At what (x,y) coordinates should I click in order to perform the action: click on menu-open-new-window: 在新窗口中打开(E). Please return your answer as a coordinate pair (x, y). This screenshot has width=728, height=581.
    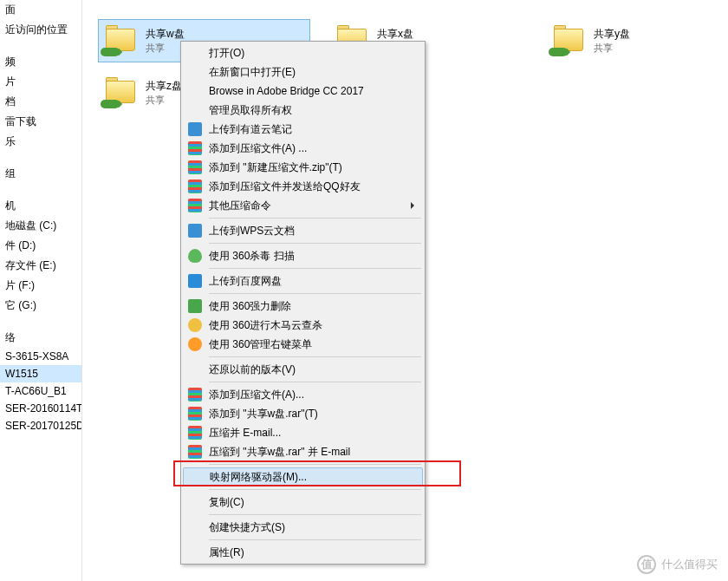
    Looking at the image, I should click on (303, 72).